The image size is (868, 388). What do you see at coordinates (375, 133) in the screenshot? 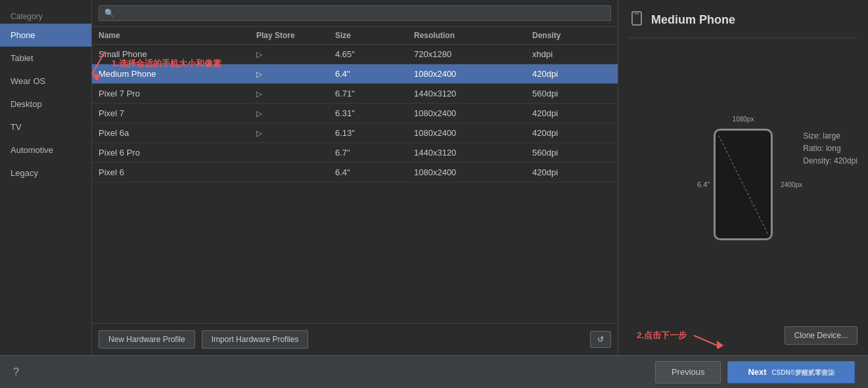
I see `row-size: 6.13"` at bounding box center [375, 133].